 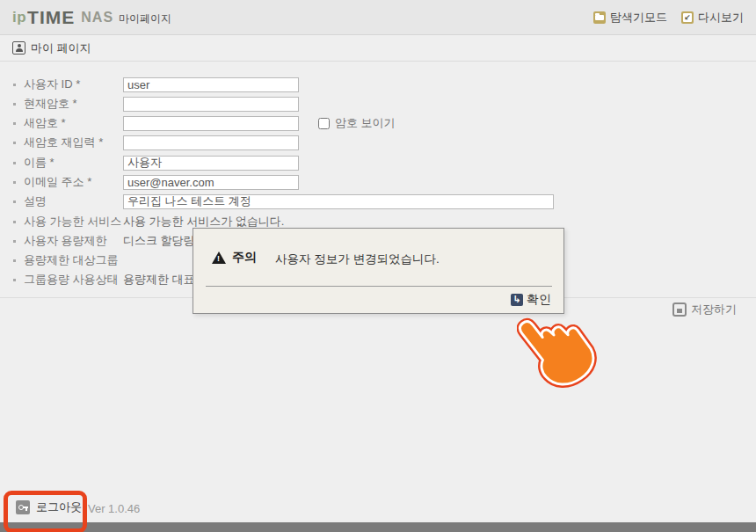 What do you see at coordinates (19, 18) in the screenshot?
I see `logo-ip: ip` at bounding box center [19, 18].